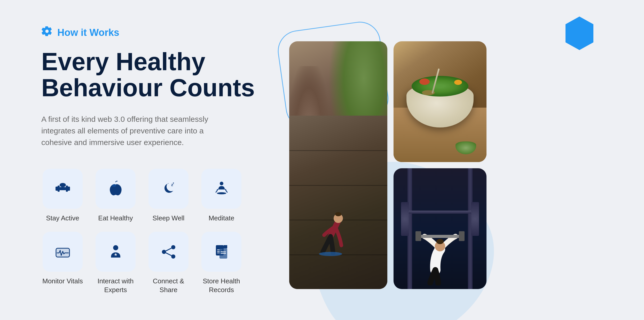 The width and height of the screenshot is (644, 320). I want to click on icon-item-sleep-well: z z Sleep Well, so click(168, 196).